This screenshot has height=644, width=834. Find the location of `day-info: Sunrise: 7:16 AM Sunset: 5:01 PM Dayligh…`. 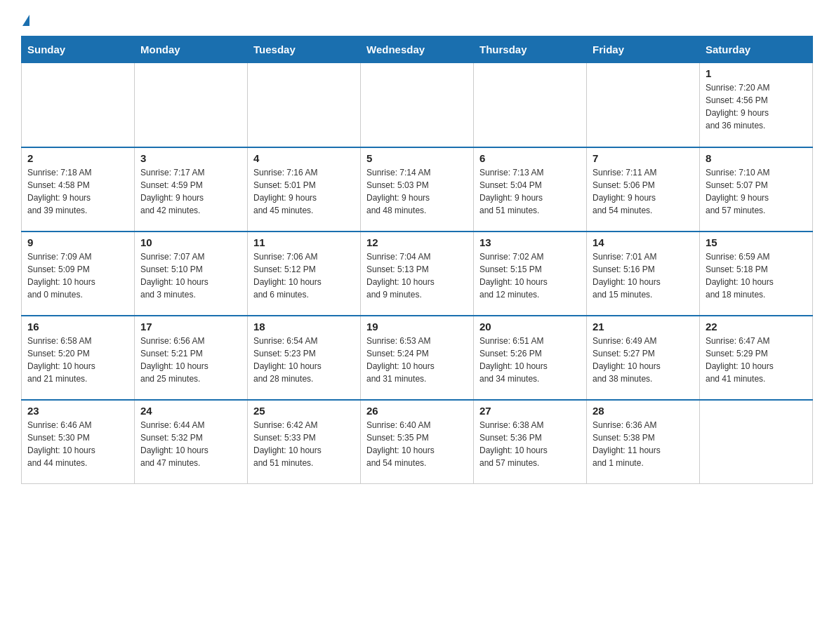

day-info: Sunrise: 7:16 AM Sunset: 5:01 PM Dayligh… is located at coordinates (304, 192).